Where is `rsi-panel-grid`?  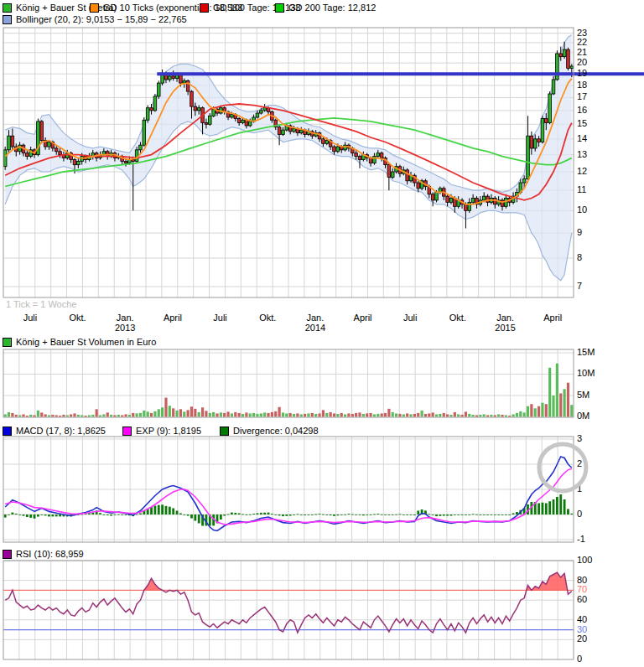 rsi-panel-grid is located at coordinates (288, 610).